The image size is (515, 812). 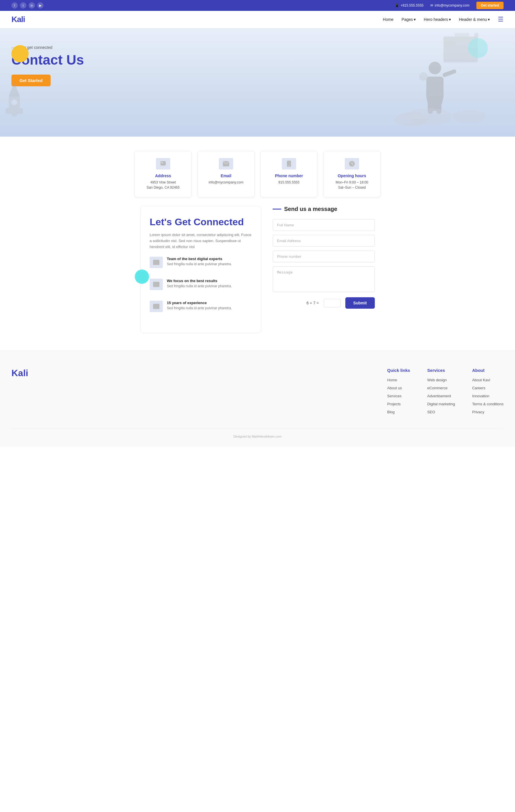 What do you see at coordinates (226, 182) in the screenshot?
I see `email-card-value: info@mycompany.com` at bounding box center [226, 182].